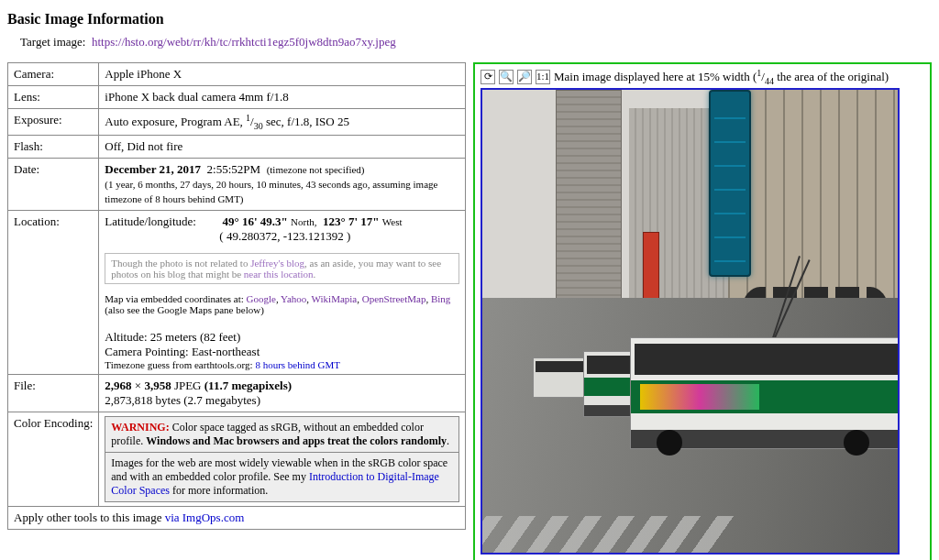 The image size is (939, 560). I want to click on target-url-link: https://hsto.org/webt/rr/kh/tc/rrkhtcti1…, so click(244, 42).